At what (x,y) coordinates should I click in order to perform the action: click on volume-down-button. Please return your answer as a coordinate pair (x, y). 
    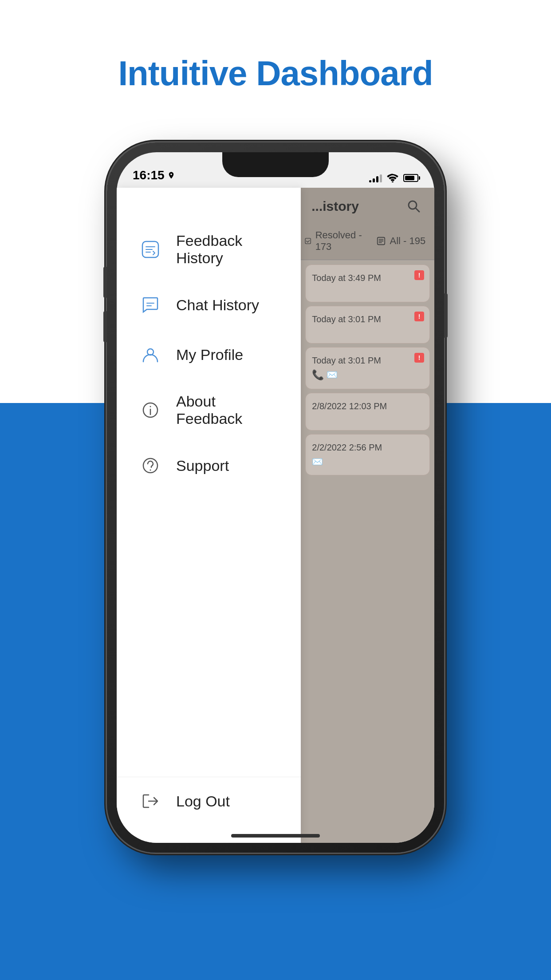
    Looking at the image, I should click on (105, 327).